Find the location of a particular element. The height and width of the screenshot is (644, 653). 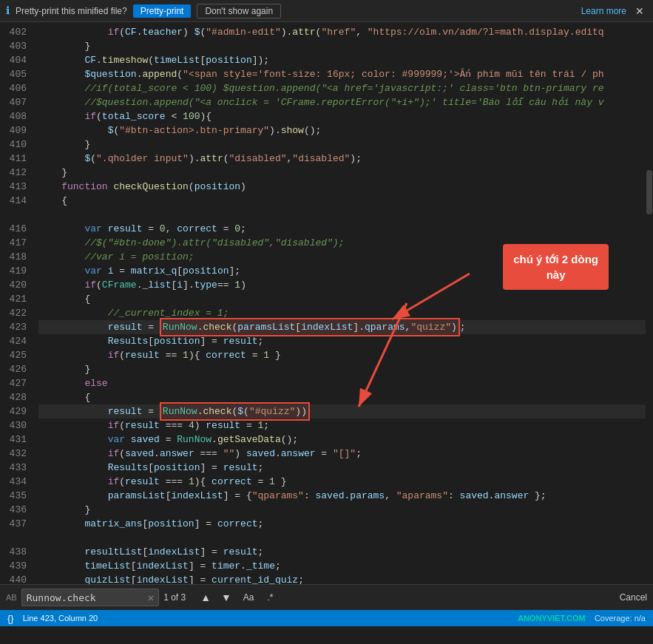

code-line-432: if(saved.answer === "") saved.answer = "… is located at coordinates (342, 454).